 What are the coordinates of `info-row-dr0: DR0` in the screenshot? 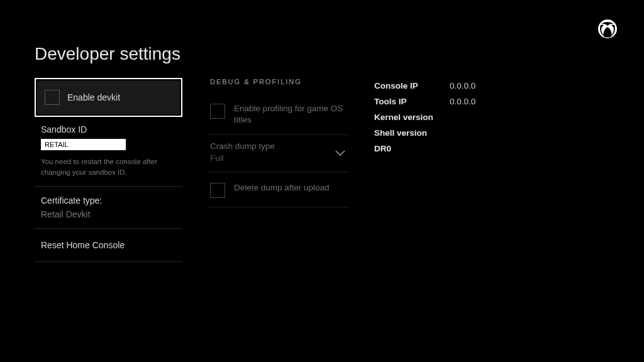 It's located at (462, 148).